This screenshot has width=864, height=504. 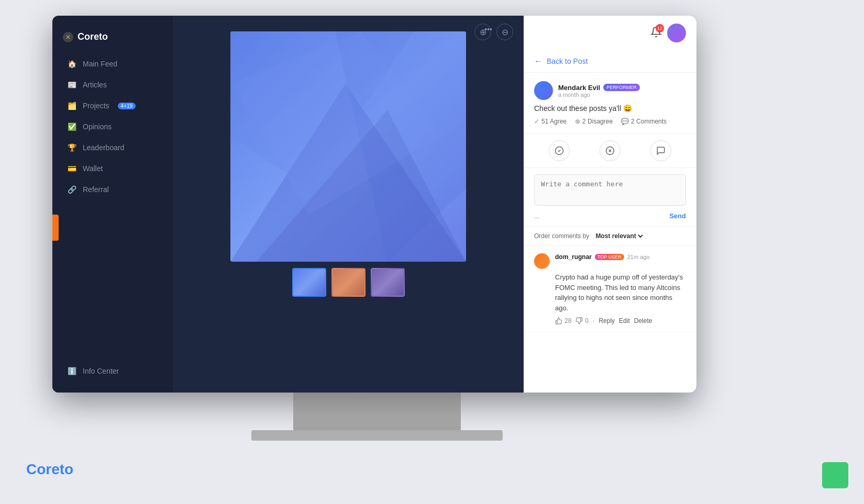 What do you see at coordinates (610, 151) in the screenshot?
I see `x-icon` at bounding box center [610, 151].